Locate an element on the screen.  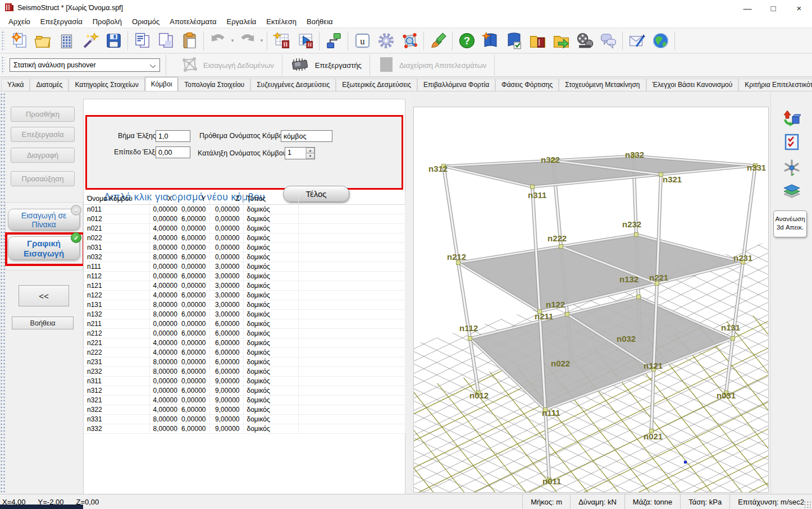
menu-item-4: Αποτελέσματα is located at coordinates (193, 21).